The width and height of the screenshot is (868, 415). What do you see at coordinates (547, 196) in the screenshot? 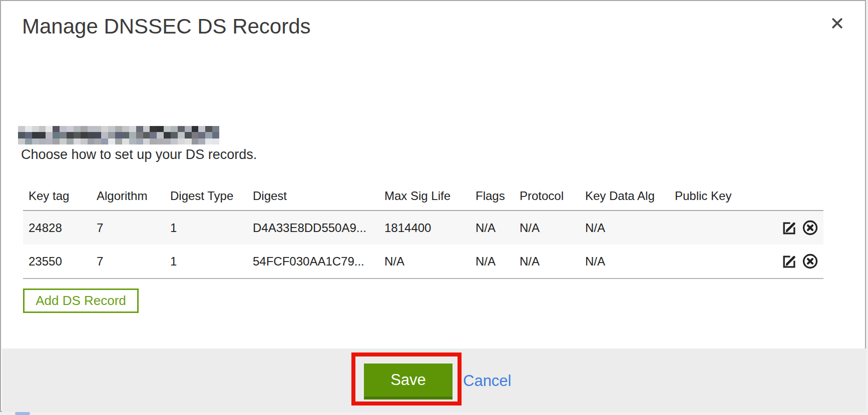
I see `column-header: Protocol` at bounding box center [547, 196].